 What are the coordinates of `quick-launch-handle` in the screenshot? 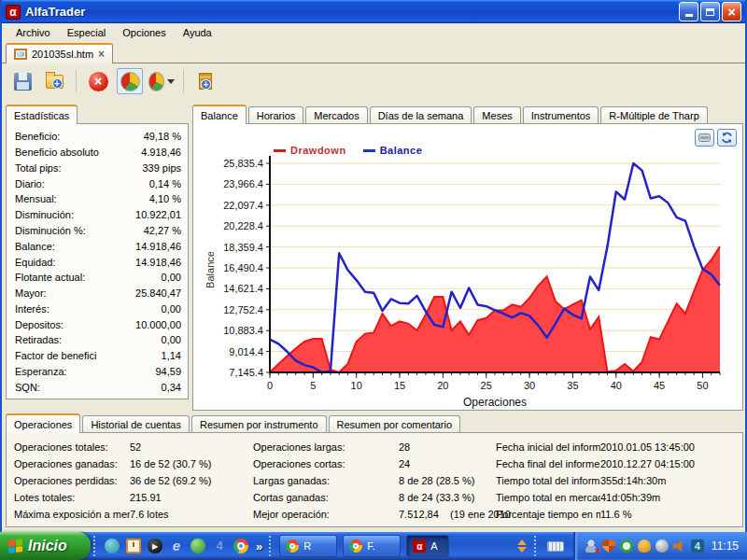 It's located at (95, 546).